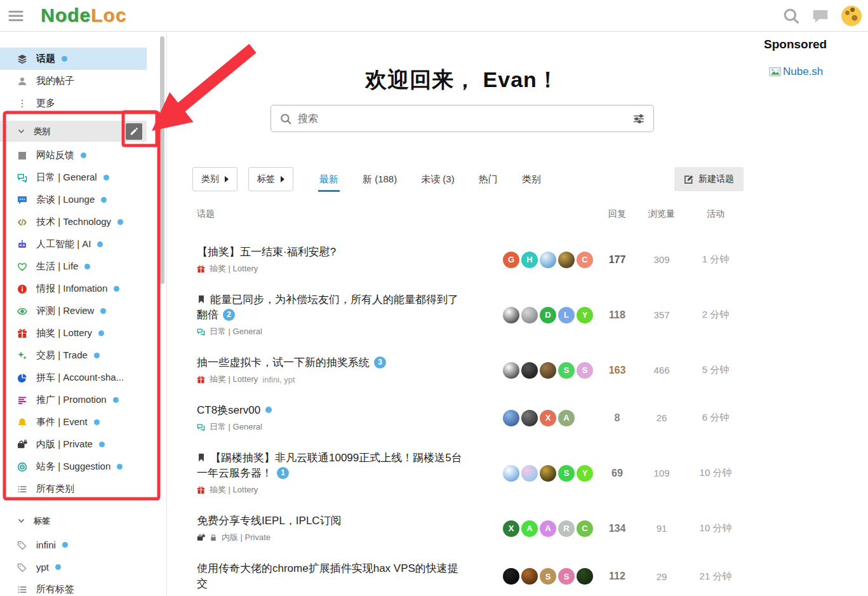 This screenshot has width=868, height=596. What do you see at coordinates (74, 267) in the screenshot?
I see `sidebar-category-item: 生活 | Life` at bounding box center [74, 267].